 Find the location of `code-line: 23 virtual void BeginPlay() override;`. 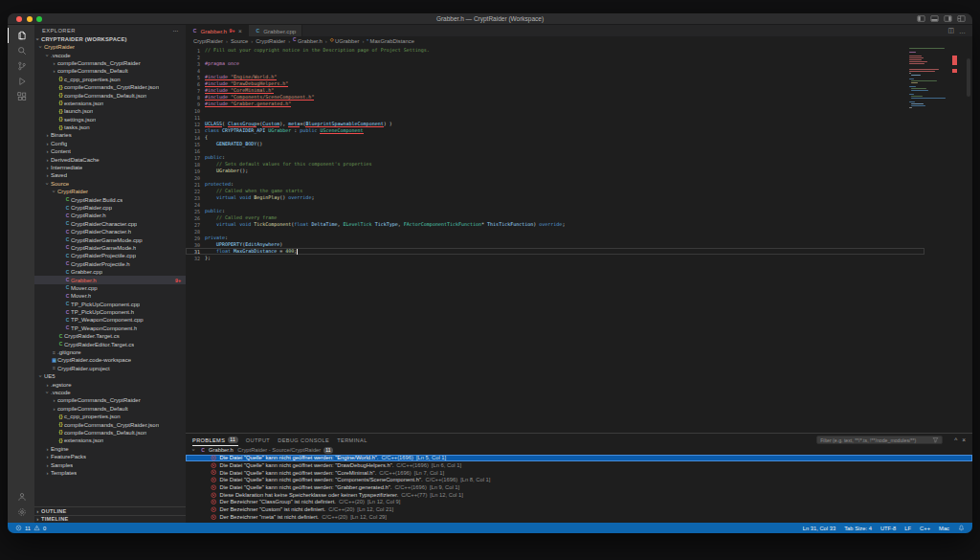

code-line: 23 virtual void BeginPlay() override; is located at coordinates (555, 197).